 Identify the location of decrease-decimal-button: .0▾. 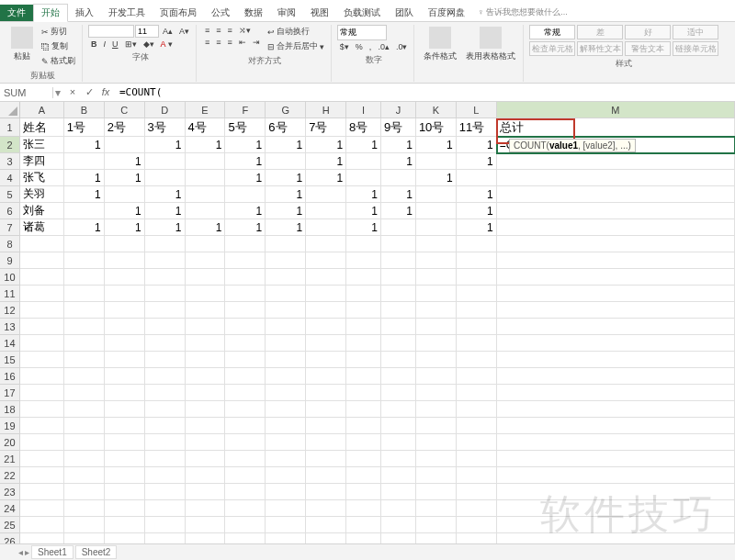
(402, 47).